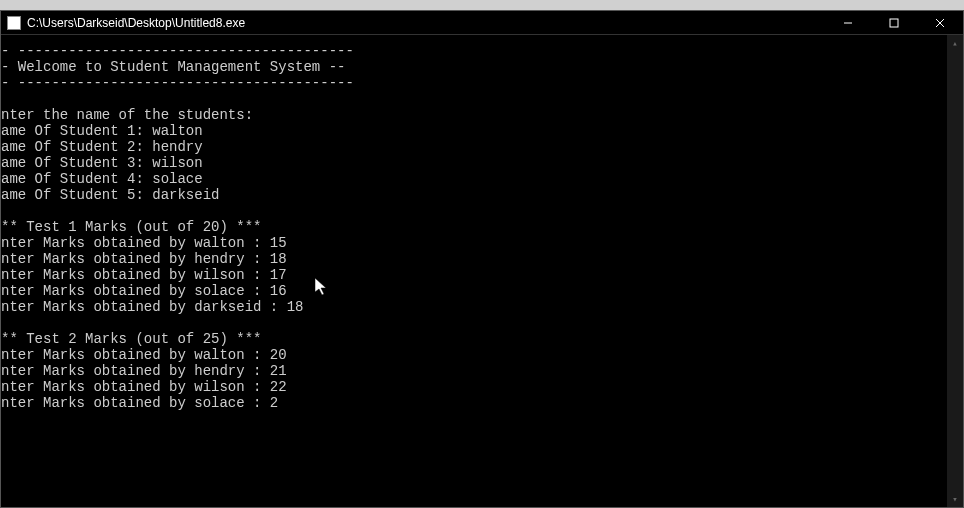 The width and height of the screenshot is (964, 508). Describe the element at coordinates (173, 67) in the screenshot. I see `welcome-line: - Welcome to Student Management System -…` at that location.